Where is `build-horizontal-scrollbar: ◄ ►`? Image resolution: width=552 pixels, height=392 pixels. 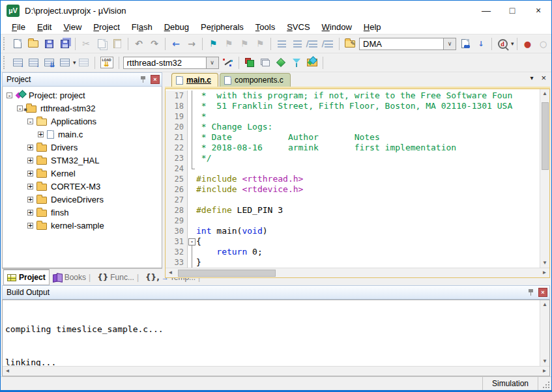 build-horizontal-scrollbar: ◄ ► is located at coordinates (276, 371).